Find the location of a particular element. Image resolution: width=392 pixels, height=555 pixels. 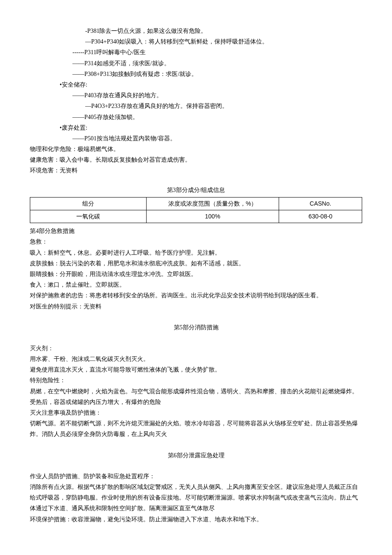

first-aid-inhalation: 吸入：新鲜空气，休息。必要时进行人工呼吸。给予医疗护理。见注解。 is located at coordinates (196, 253).